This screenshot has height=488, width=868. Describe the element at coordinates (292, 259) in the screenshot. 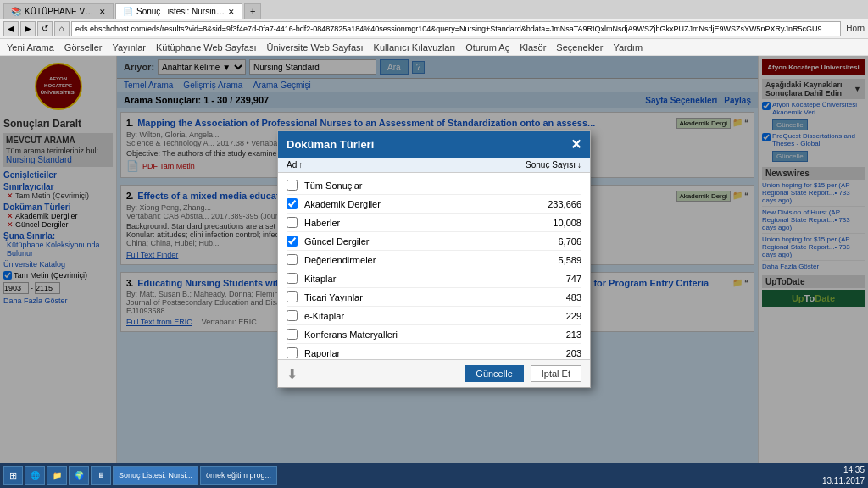

I see `modal-row-4-checkbox` at that location.